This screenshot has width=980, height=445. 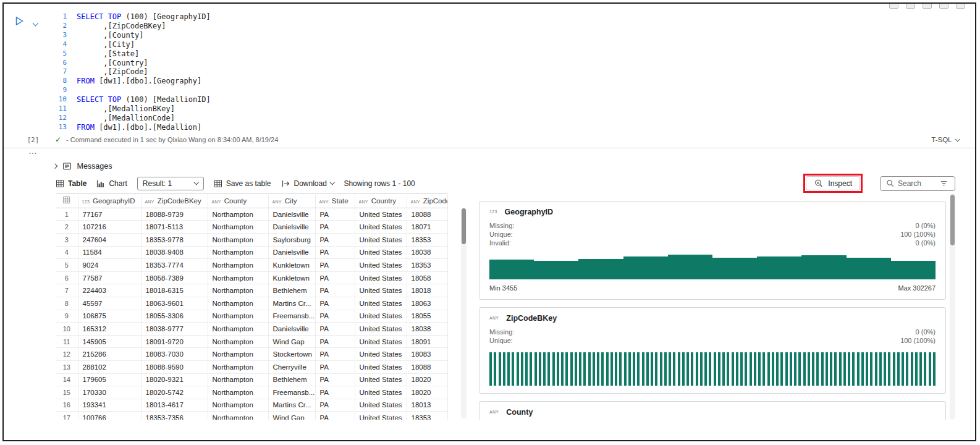 I want to click on column-header: ANYCountry, so click(x=381, y=200).